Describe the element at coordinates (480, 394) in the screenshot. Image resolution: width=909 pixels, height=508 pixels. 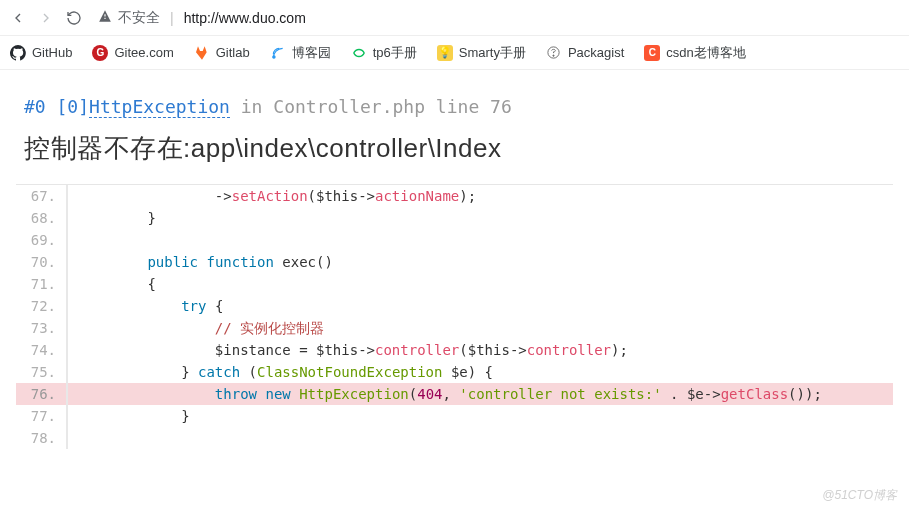
I see `code-line: throw new HttpException(404, 'controller…` at that location.